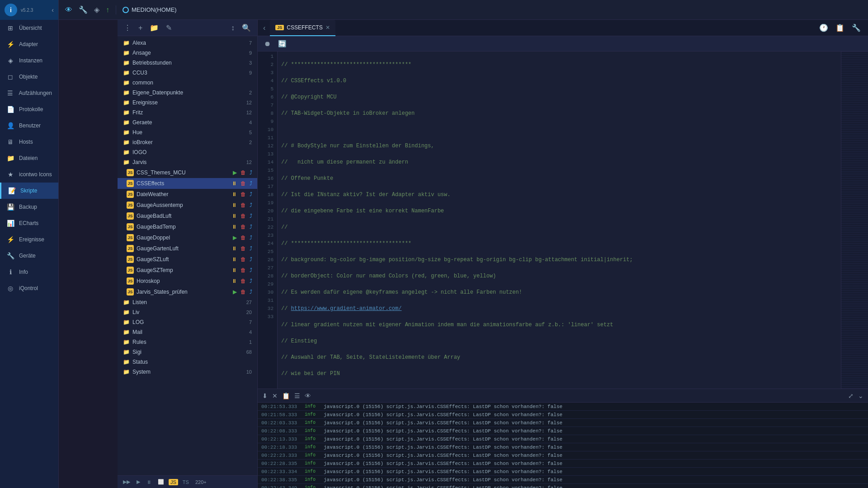 This screenshot has width=868, height=488. Describe the element at coordinates (187, 372) in the screenshot. I see `folder-system: 📁 System 10` at that location.